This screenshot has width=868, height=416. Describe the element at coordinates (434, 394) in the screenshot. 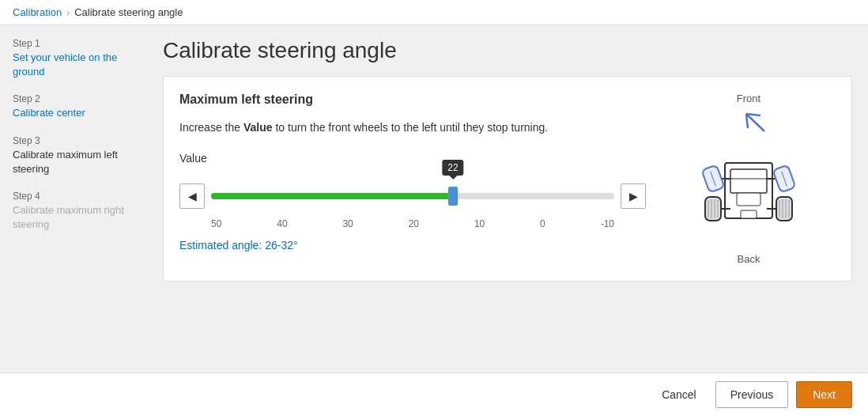

I see `bottom-bar: Cancel Previous Next` at that location.